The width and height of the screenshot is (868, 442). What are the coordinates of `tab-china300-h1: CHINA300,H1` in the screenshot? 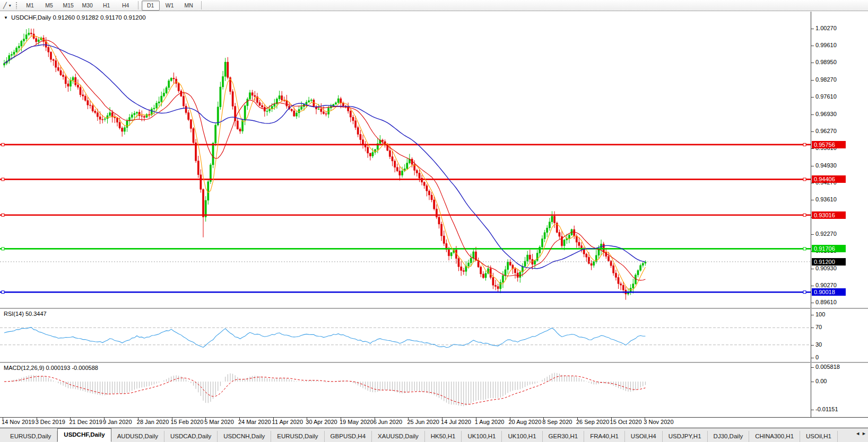 It's located at (775, 437).